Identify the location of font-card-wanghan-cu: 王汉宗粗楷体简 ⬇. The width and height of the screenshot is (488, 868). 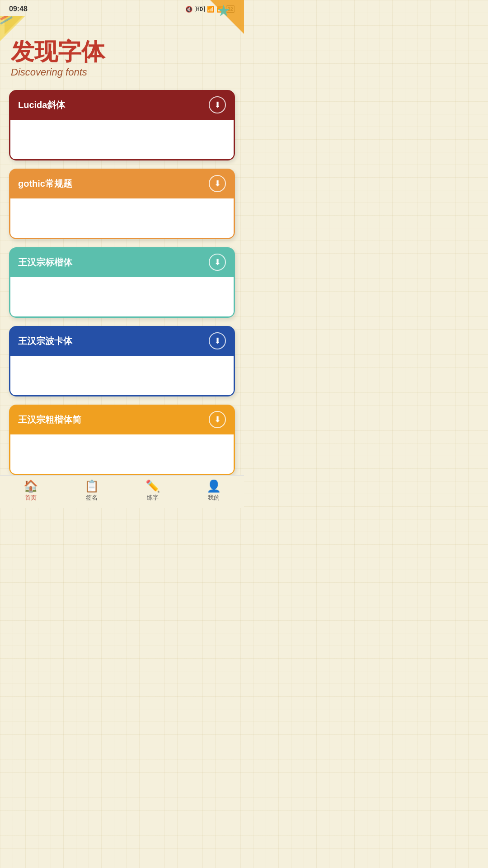
(122, 440).